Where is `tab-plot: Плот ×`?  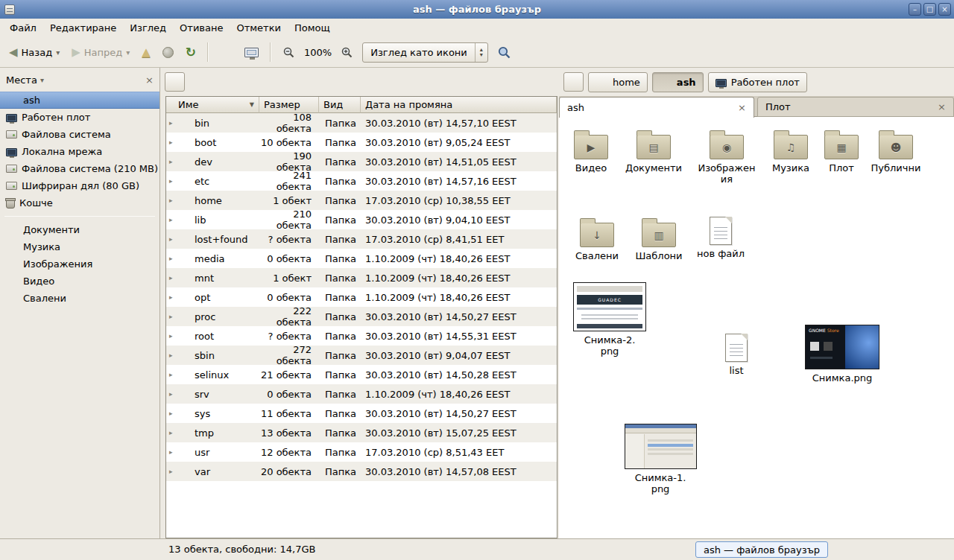 tab-plot: Плот × is located at coordinates (856, 107).